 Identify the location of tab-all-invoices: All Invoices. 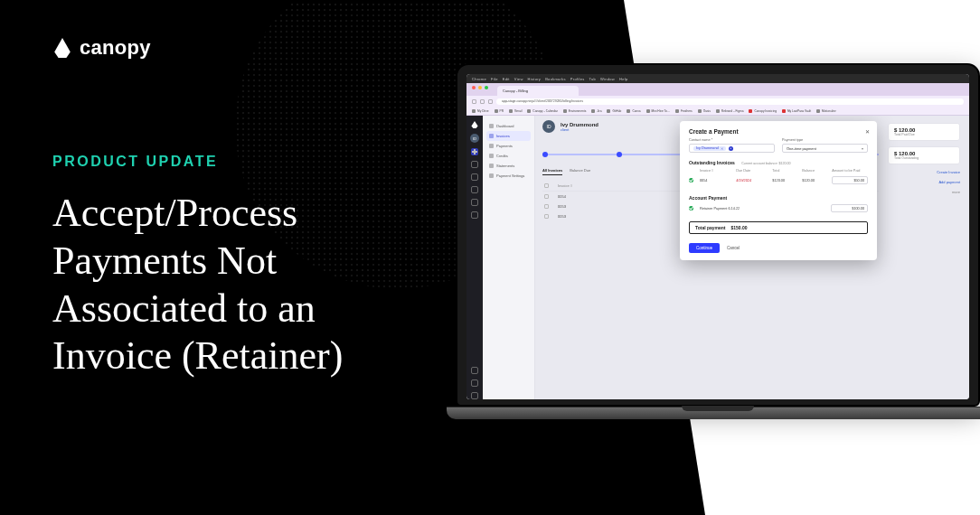
(552, 172).